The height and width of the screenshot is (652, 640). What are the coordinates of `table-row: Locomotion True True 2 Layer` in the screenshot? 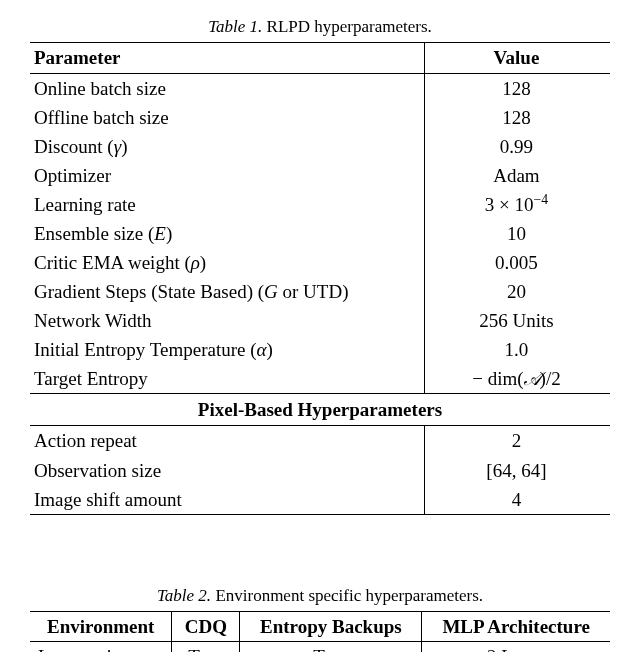 It's located at (320, 647).